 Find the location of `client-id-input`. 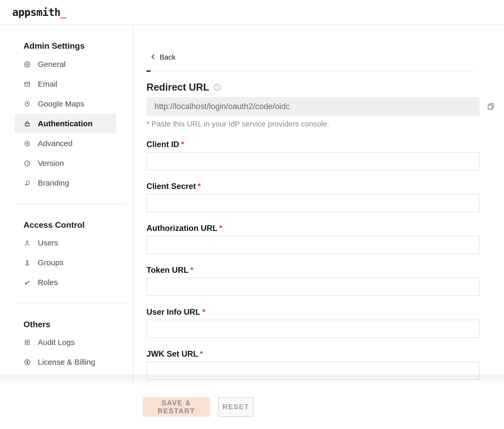

client-id-input is located at coordinates (313, 161).